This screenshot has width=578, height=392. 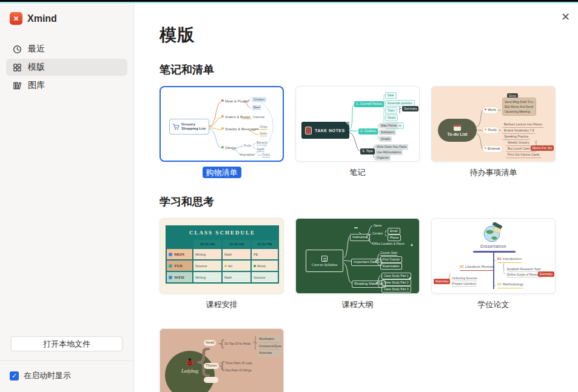 I want to click on sidebar-item-gallery: 图库, so click(x=67, y=85).